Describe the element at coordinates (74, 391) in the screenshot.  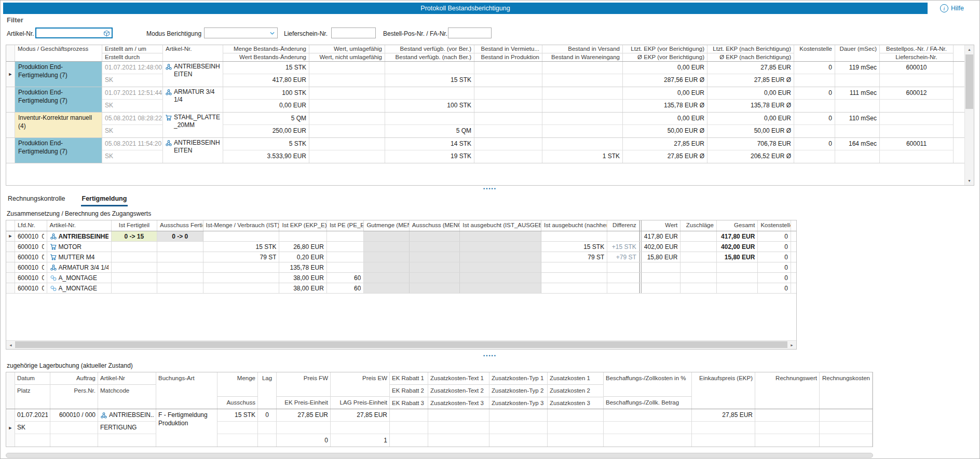
I see `col-header-2: AuftragPers.Nr.` at that location.